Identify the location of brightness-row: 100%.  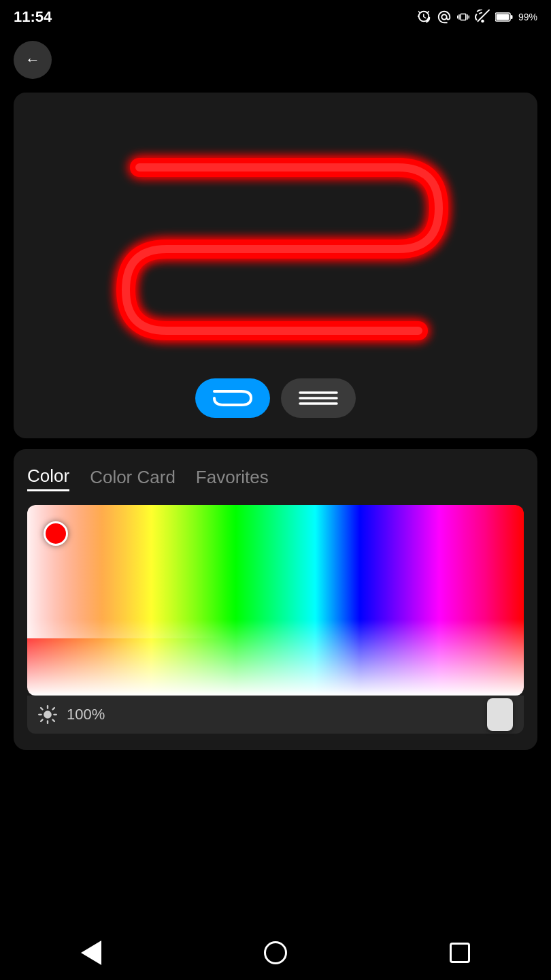
(276, 715).